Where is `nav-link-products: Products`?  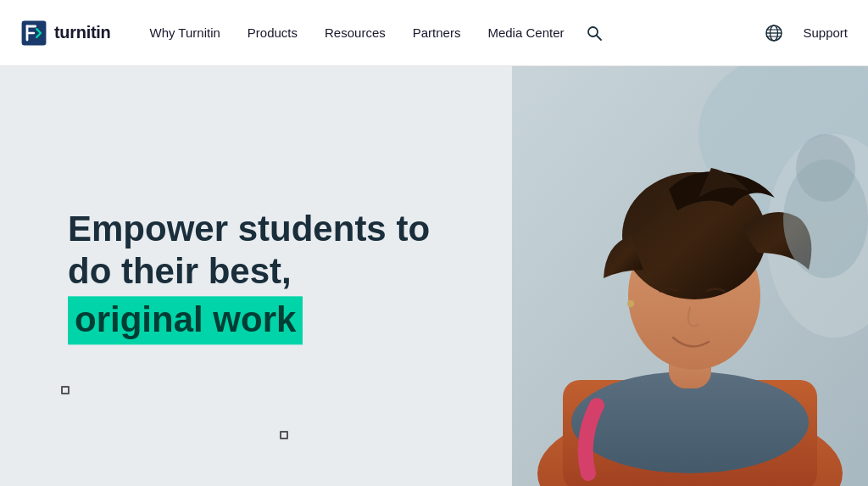 nav-link-products: Products is located at coordinates (273, 32).